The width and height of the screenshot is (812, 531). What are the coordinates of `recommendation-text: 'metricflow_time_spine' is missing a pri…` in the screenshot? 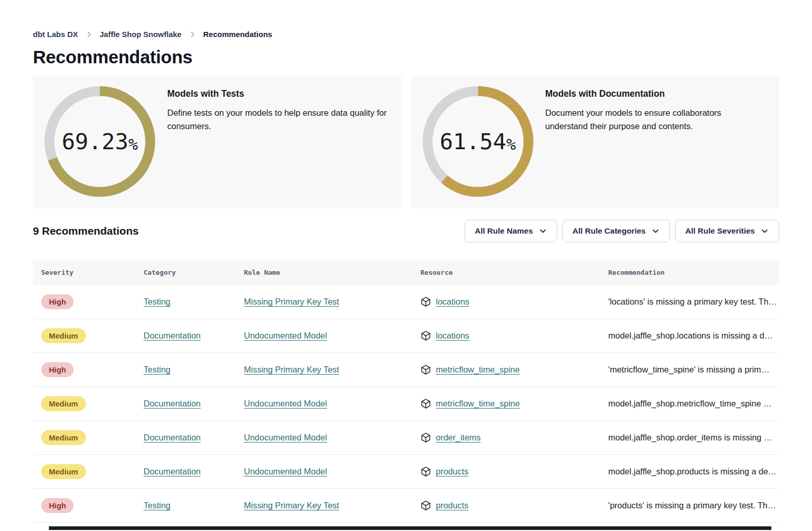 It's located at (690, 369).